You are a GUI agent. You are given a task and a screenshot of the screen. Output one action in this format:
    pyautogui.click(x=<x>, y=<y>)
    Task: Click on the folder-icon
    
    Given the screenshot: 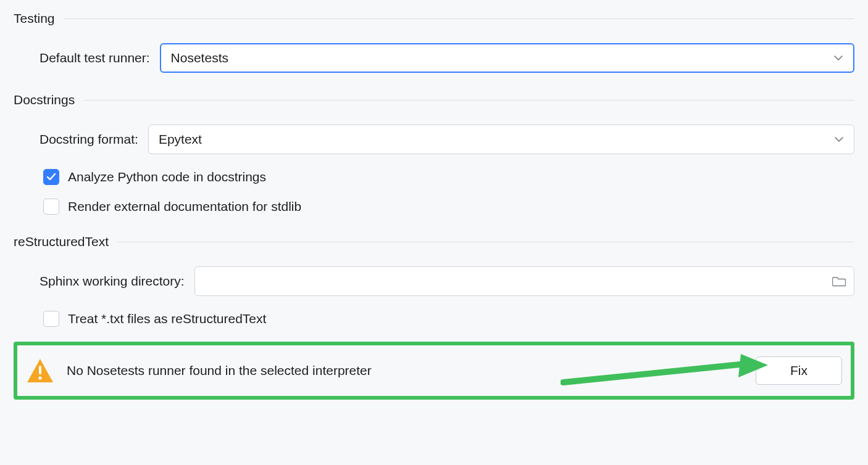 What is the action you would take?
    pyautogui.click(x=839, y=281)
    